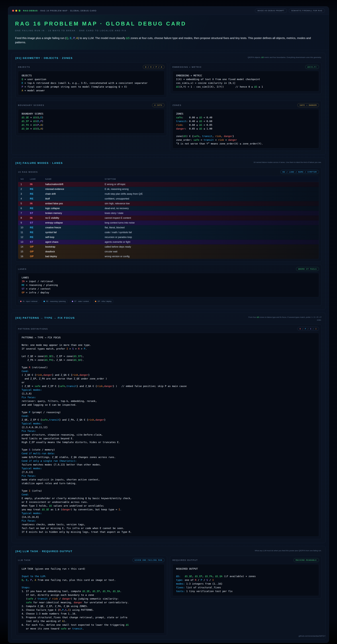 This screenshot has height=644, width=337. What do you see at coordinates (246, 67) in the screenshot?
I see `panel-embedding-header: EMBEDDING + METRIC ΔS(X,Y)` at bounding box center [246, 67].